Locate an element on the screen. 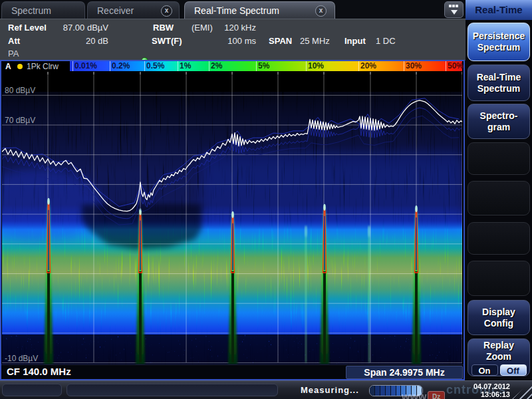 The width and height of the screenshot is (532, 399). svg-text: 80 dBµV is located at coordinates (20, 90).